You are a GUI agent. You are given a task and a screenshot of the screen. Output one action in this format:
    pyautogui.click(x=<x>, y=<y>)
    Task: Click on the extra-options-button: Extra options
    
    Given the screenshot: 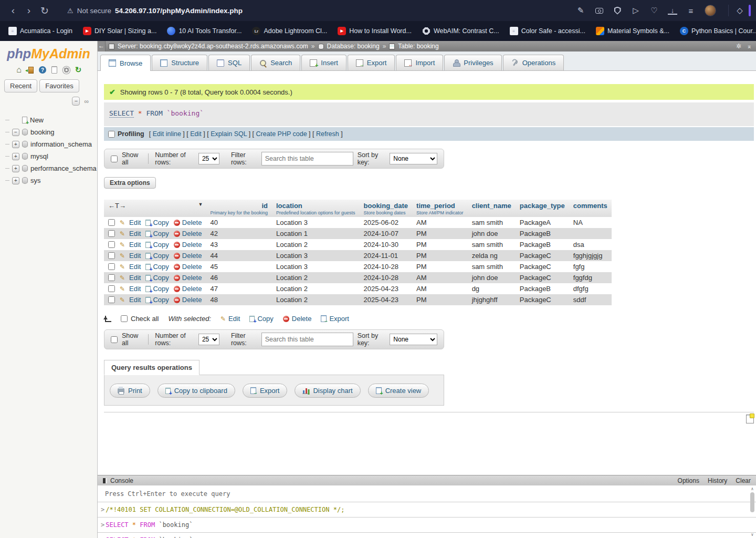 What is the action you would take?
    pyautogui.click(x=130, y=183)
    